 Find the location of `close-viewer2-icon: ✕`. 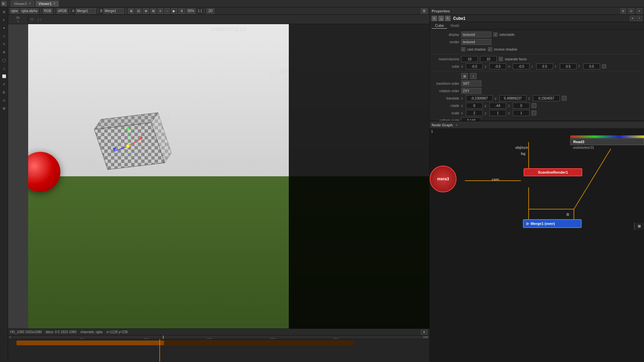

close-viewer2-icon: ✕ is located at coordinates (30, 3).